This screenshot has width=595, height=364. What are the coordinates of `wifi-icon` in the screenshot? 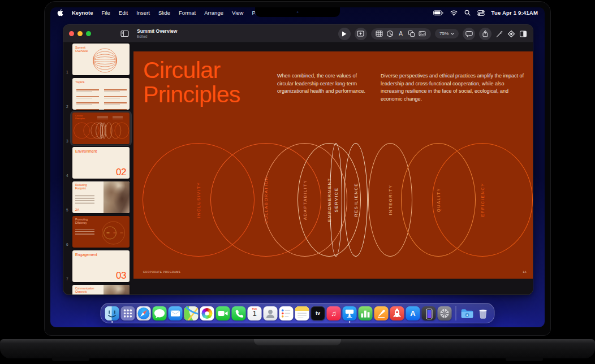 It's located at (454, 13).